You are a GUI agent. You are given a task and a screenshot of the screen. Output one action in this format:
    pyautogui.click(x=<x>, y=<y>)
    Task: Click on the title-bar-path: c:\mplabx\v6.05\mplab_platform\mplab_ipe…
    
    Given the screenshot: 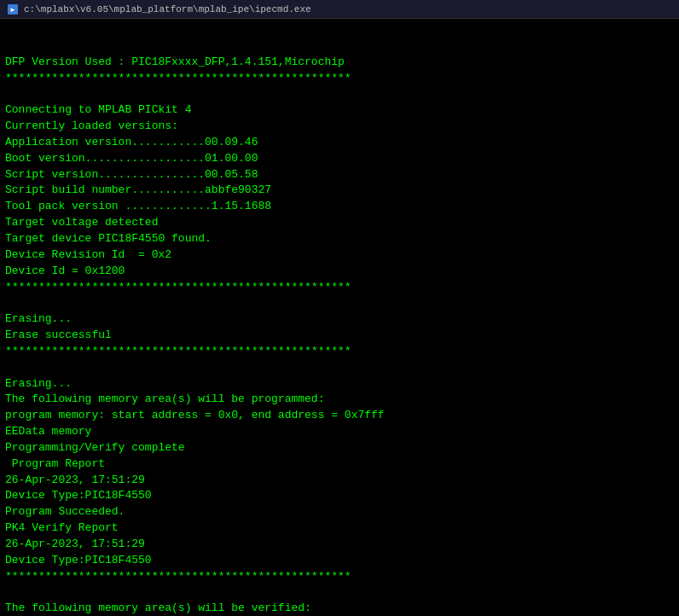 What is the action you would take?
    pyautogui.click(x=167, y=9)
    